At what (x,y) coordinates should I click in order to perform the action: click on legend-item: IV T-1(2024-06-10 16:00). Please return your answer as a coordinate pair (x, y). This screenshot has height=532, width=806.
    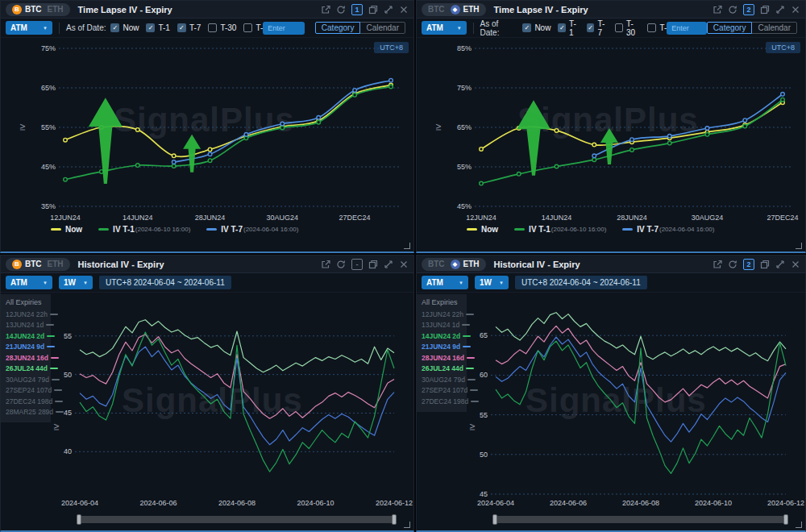
    Looking at the image, I should click on (144, 229).